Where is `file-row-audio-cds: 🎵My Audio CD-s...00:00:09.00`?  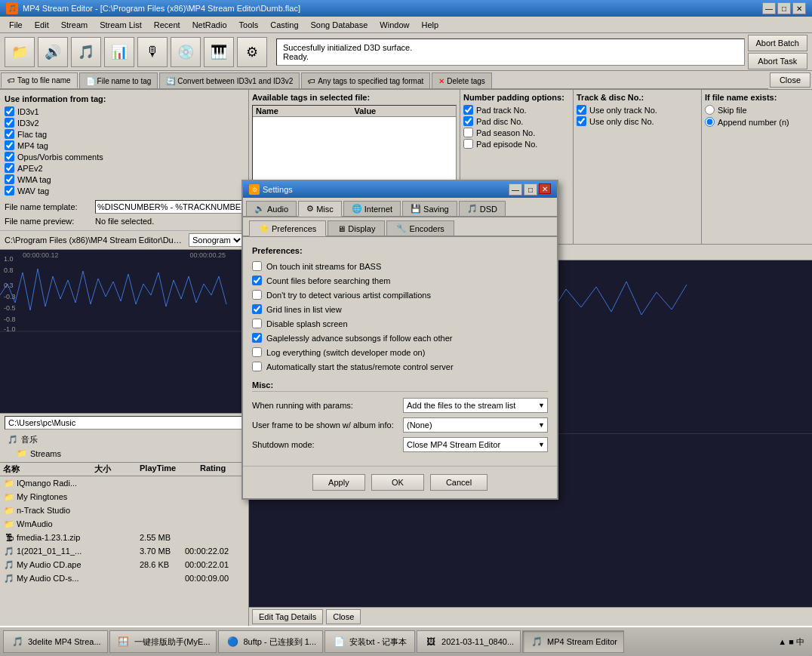
file-row-audio-cds: 🎵My Audio CD-s...00:00:09.00 is located at coordinates (124, 578).